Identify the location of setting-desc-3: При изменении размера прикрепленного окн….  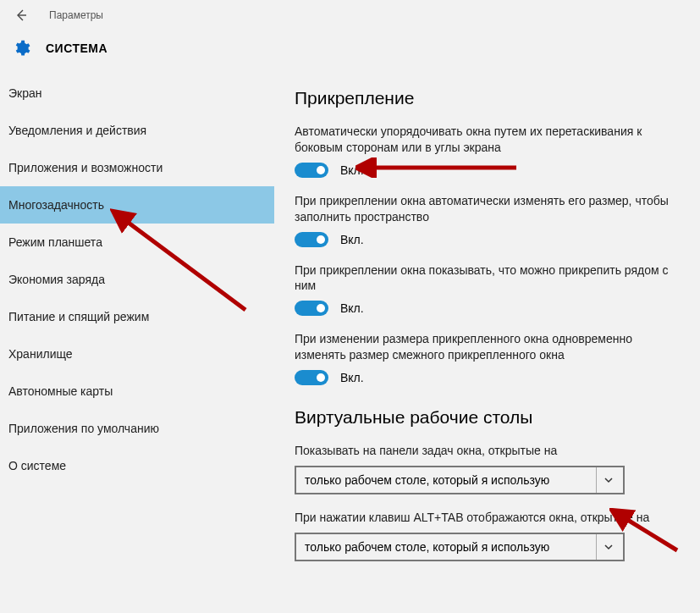
(489, 347).